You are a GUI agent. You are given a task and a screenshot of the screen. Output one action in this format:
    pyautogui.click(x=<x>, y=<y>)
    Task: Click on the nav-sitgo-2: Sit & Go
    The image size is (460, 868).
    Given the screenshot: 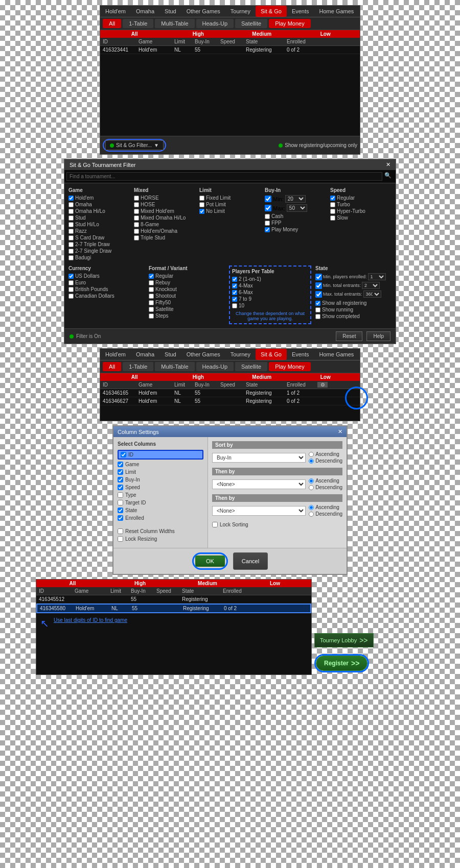 What is the action you would take?
    pyautogui.click(x=271, y=354)
    